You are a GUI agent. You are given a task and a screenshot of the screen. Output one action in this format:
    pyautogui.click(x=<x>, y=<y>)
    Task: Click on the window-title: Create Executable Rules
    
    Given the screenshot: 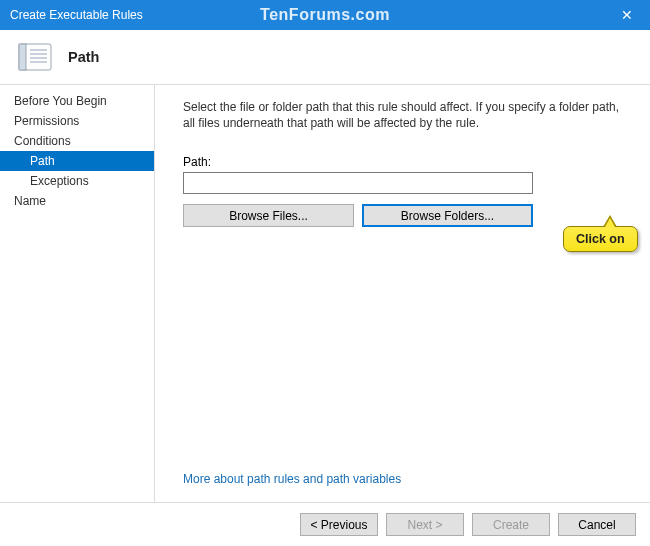 What is the action you would take?
    pyautogui.click(x=76, y=15)
    